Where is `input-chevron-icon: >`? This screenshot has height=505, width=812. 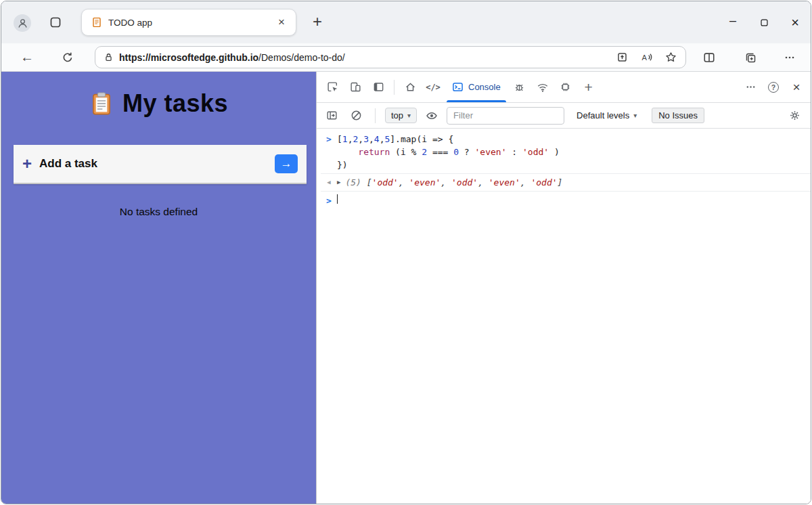 input-chevron-icon: > is located at coordinates (329, 139).